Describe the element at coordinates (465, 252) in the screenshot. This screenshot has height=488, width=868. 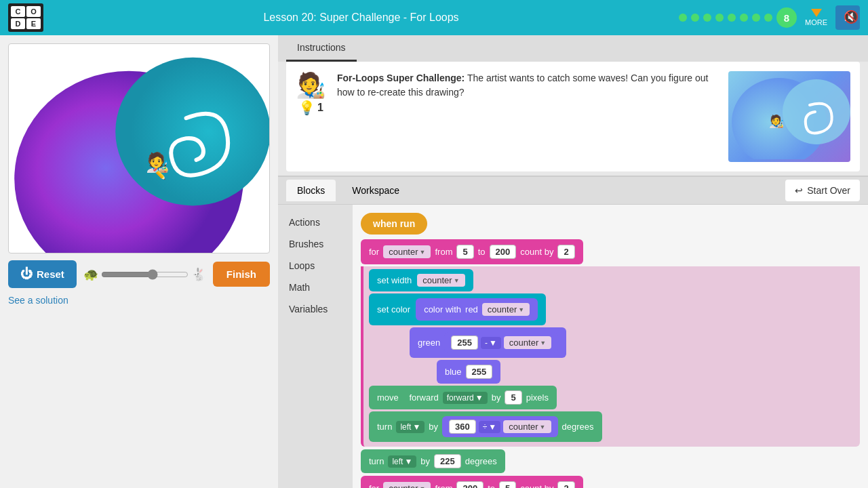
I see `from-val1: 5` at that location.